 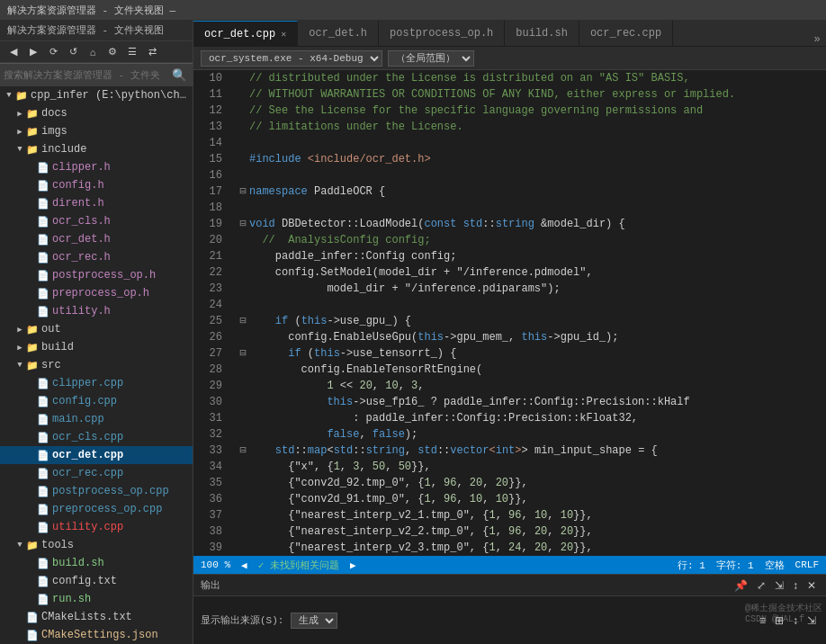 What do you see at coordinates (96, 383) in the screenshot?
I see `tree-item-clipper.cpp: 📄clipper.cpp` at bounding box center [96, 383].